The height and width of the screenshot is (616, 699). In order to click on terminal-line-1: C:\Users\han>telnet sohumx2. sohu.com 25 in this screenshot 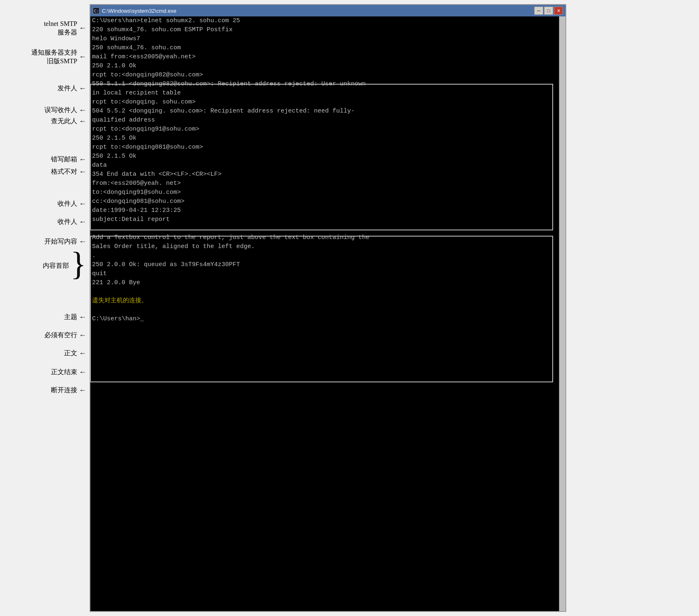, I will do `click(325, 21)`.